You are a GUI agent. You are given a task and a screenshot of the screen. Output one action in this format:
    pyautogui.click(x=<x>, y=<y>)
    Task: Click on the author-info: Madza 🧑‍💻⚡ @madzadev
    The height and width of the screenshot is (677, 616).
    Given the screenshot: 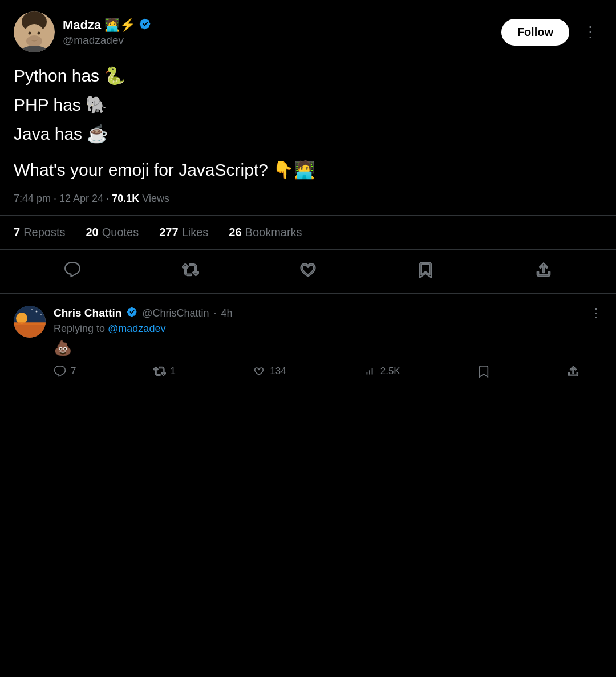 What is the action you would take?
    pyautogui.click(x=82, y=32)
    